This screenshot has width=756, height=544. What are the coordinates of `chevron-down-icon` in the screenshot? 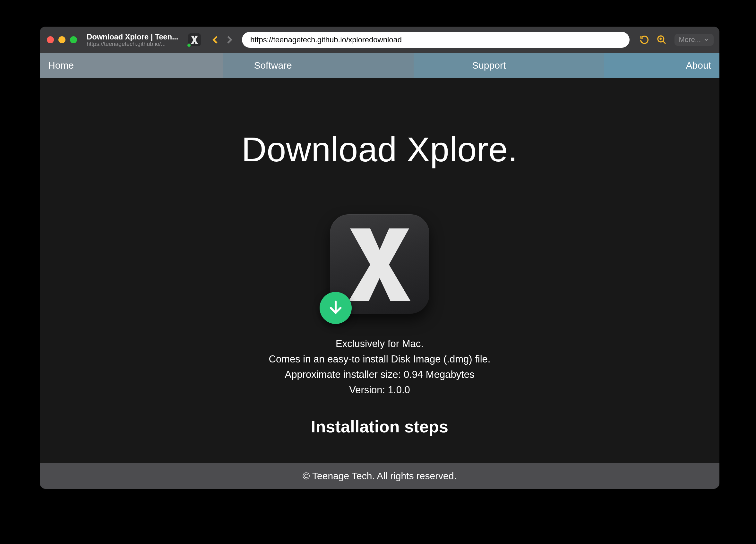 It's located at (706, 40).